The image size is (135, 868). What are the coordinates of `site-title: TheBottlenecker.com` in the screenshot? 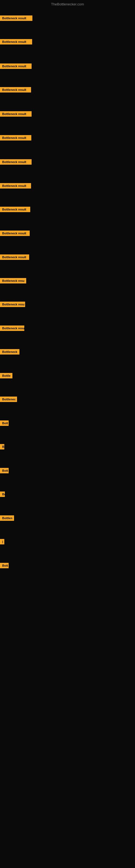 It's located at (68, 4).